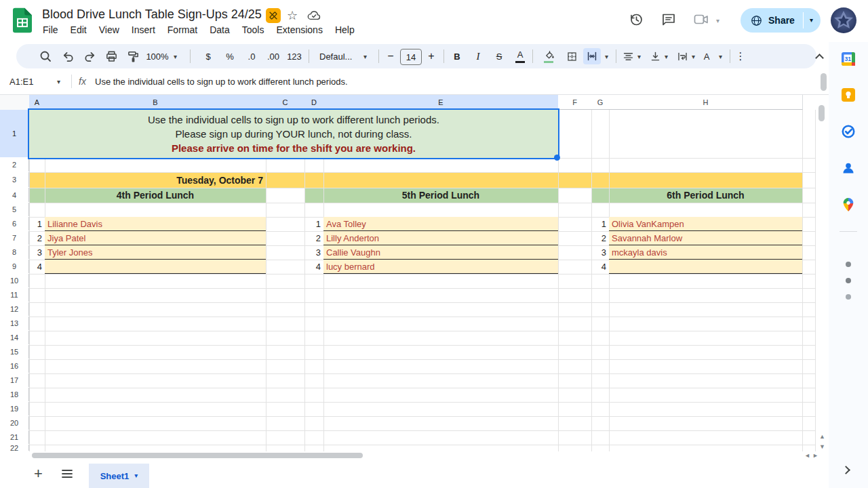  Describe the element at coordinates (292, 16) in the screenshot. I see `star-icon: ☆` at that location.